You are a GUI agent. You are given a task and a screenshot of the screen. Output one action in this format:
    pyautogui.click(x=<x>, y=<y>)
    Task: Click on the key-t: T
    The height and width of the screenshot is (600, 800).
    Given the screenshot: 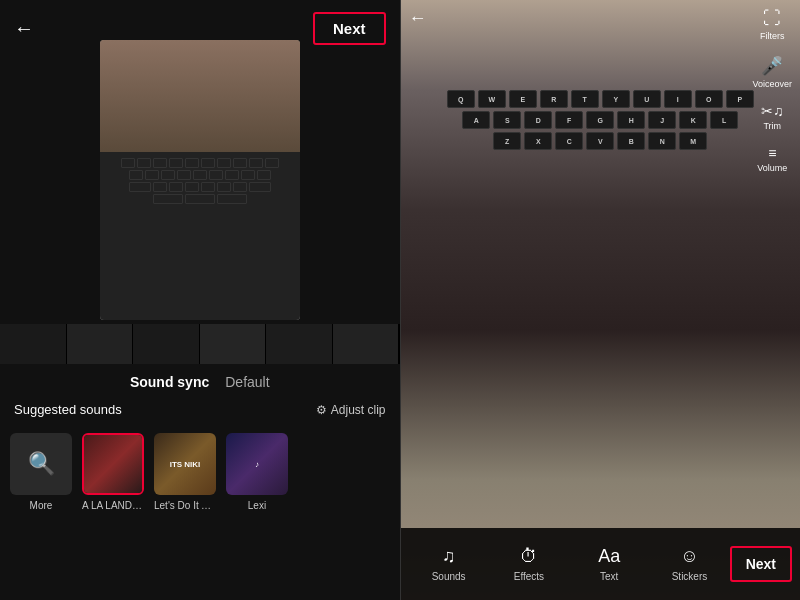 What is the action you would take?
    pyautogui.click(x=585, y=99)
    